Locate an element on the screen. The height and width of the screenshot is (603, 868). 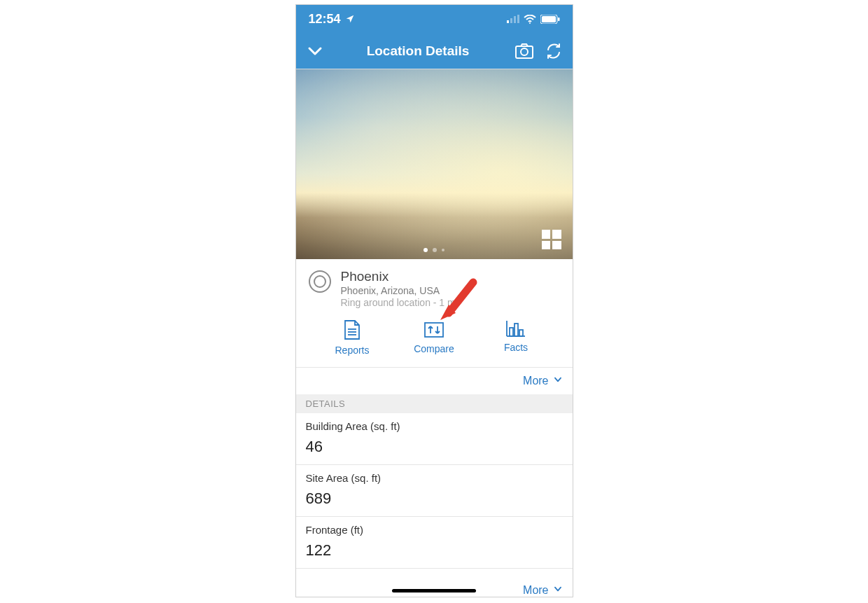
page-title: Location Details is located at coordinates (419, 51).